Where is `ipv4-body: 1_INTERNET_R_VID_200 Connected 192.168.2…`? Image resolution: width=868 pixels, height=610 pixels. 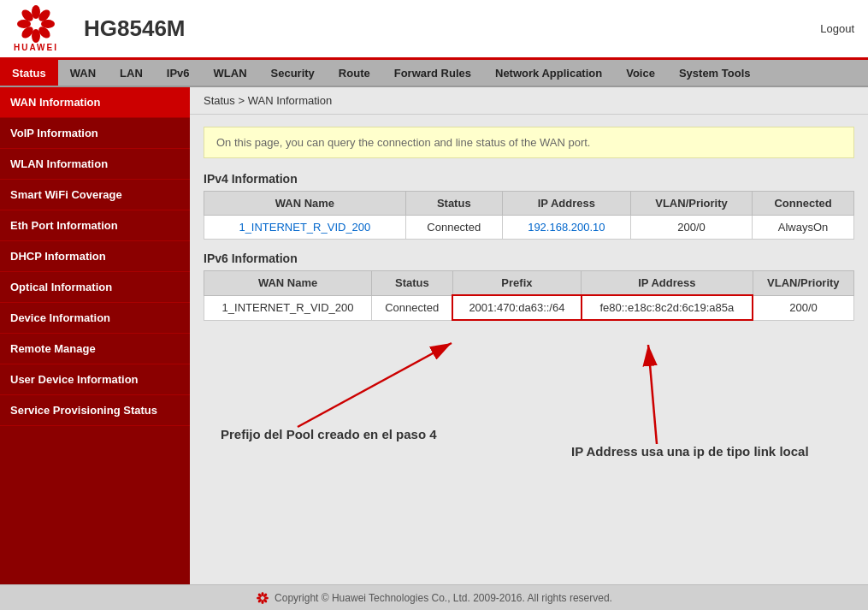
ipv4-body: 1_INTERNET_R_VID_200 Connected 192.168.2… is located at coordinates (529, 228).